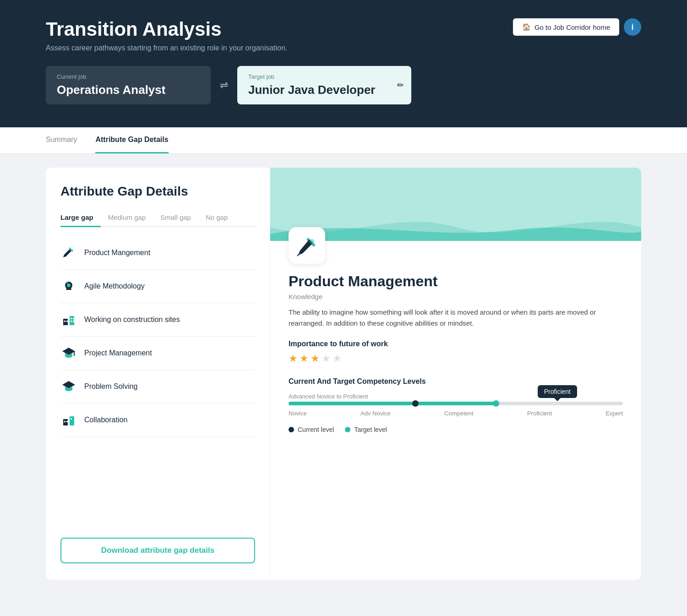 The height and width of the screenshot is (616, 687). What do you see at coordinates (128, 90) in the screenshot?
I see `current-job-name: Operations Analyst` at bounding box center [128, 90].